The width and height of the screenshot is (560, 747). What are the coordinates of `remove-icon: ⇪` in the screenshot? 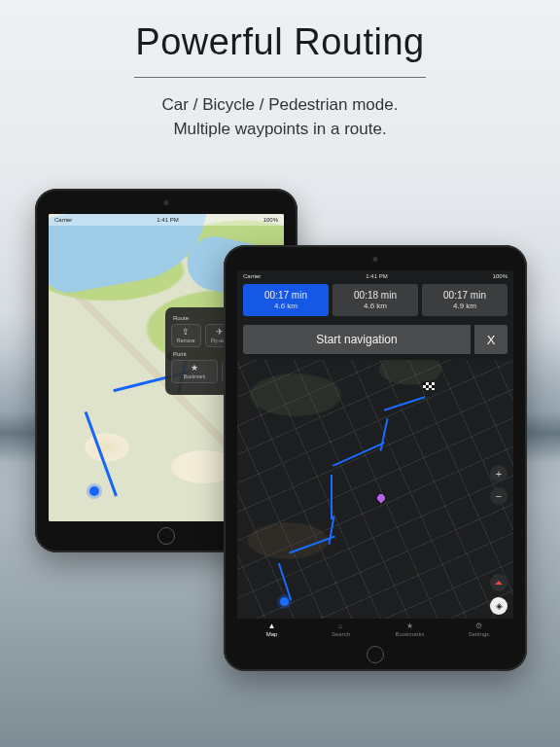 It's located at (186, 333).